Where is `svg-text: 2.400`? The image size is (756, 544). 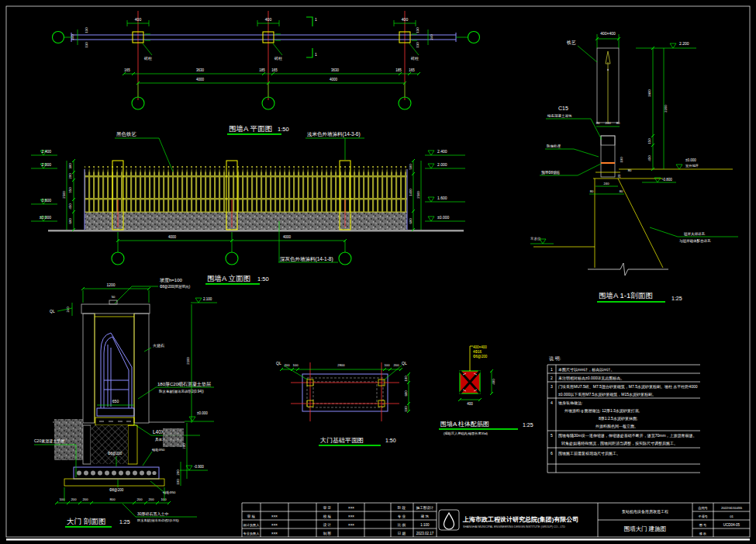
svg-text: 2.400 is located at coordinates (442, 151).